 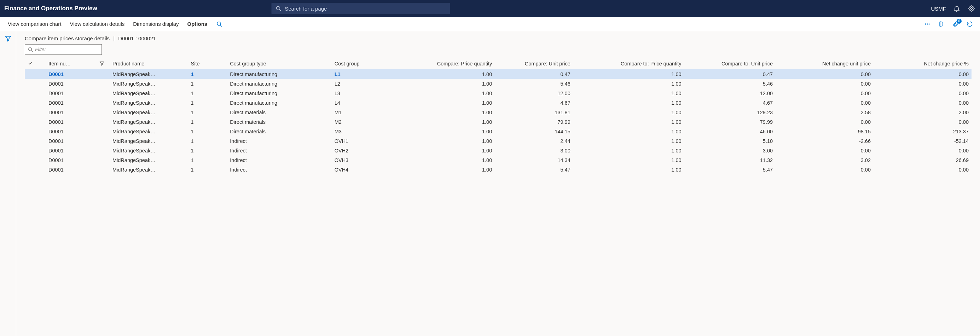 What do you see at coordinates (825, 160) in the screenshot?
I see `cell-nc: 3.02` at bounding box center [825, 160].